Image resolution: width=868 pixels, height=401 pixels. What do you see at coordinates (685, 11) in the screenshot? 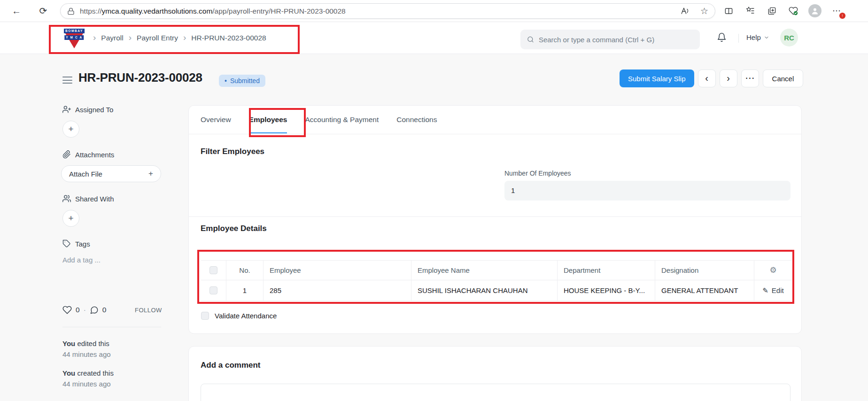
I see `read-aloud-icon` at bounding box center [685, 11].